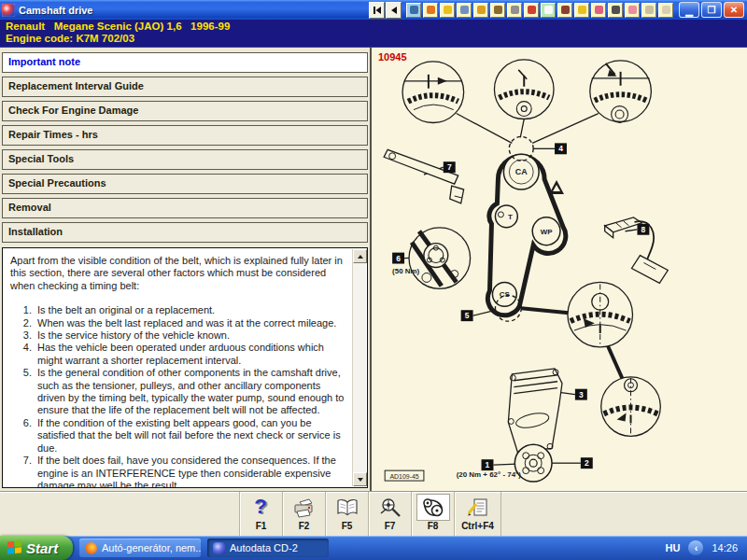  I want to click on scroll-up-icon, so click(360, 257).